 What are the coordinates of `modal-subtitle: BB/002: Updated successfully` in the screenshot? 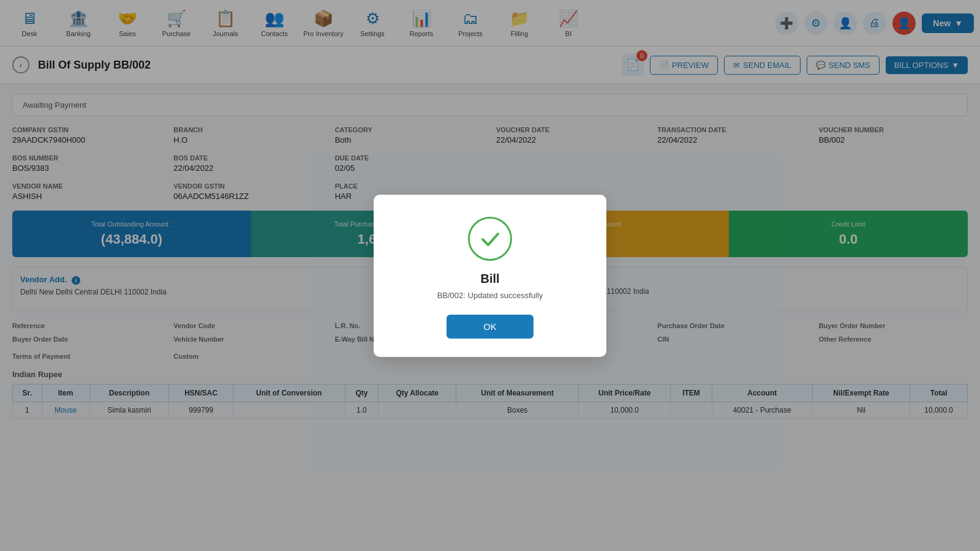 It's located at (490, 295).